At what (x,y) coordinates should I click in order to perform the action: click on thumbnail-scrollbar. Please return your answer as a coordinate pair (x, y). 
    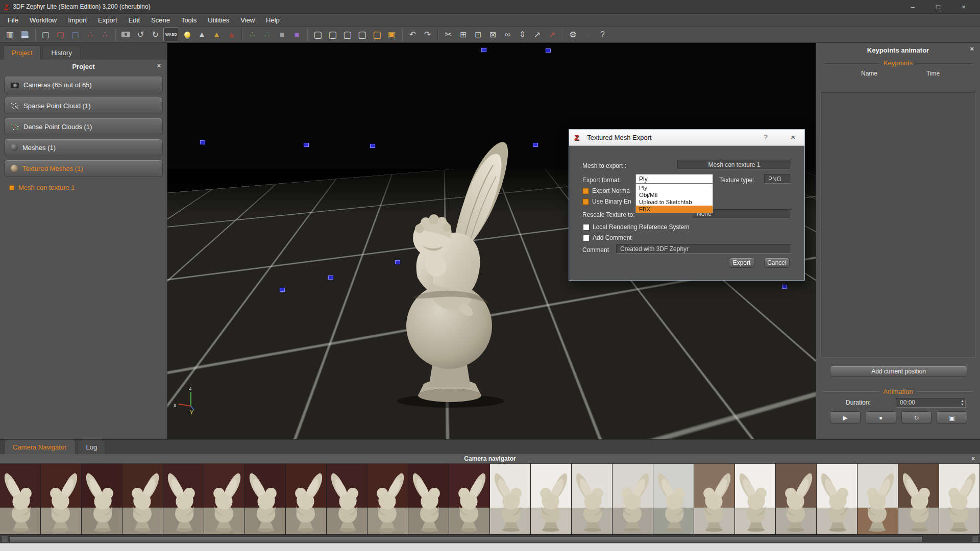
    Looking at the image, I should click on (490, 539).